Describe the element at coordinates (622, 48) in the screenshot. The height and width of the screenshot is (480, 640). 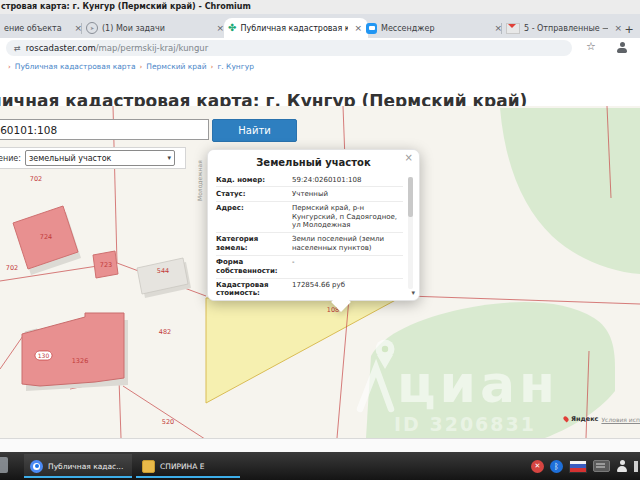
I see `profile-icon` at that location.